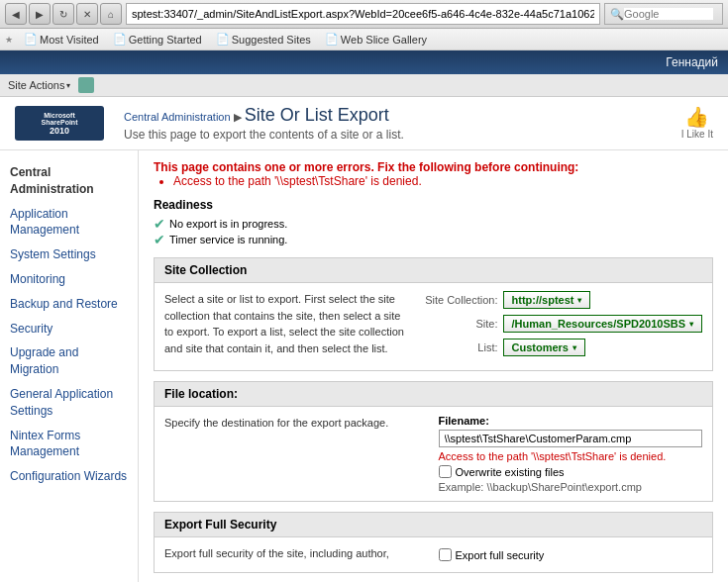 The image size is (728, 582). What do you see at coordinates (40, 85) in the screenshot?
I see `site-actions-button: Site Actions ▾` at bounding box center [40, 85].